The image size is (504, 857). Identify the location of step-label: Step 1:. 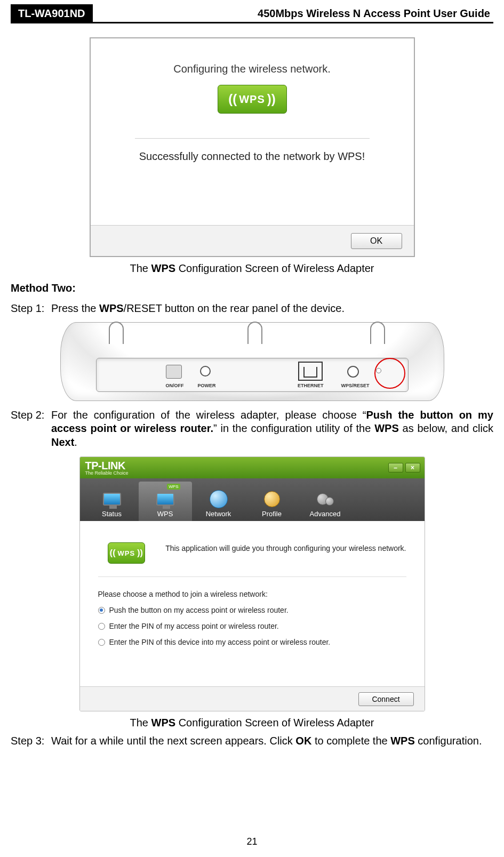
(31, 309).